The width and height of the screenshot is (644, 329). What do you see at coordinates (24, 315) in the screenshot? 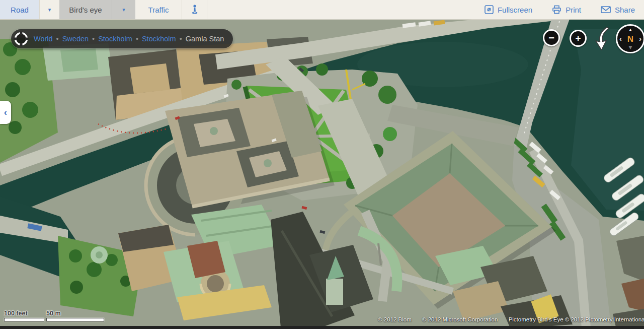
I see `scale-imperial: 100 feet` at bounding box center [24, 315].